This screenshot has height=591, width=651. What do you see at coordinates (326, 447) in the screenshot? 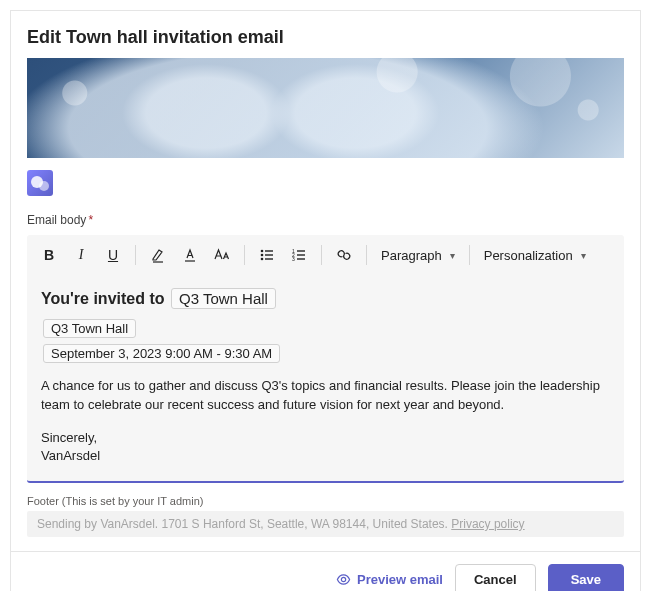
I see `signature: Sincerely, VanArsdel` at bounding box center [326, 447].